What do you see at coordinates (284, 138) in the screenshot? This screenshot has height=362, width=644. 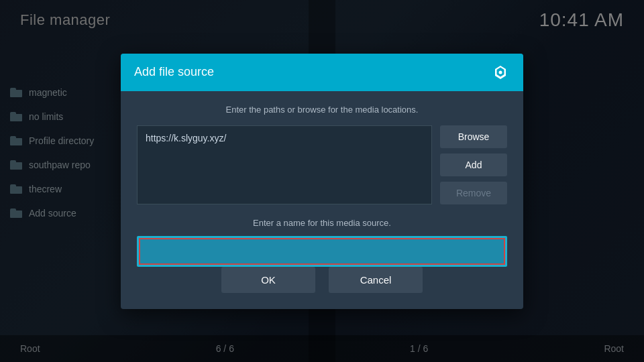 I see `path-item: https://k.slyguy.xyz/` at bounding box center [284, 138].